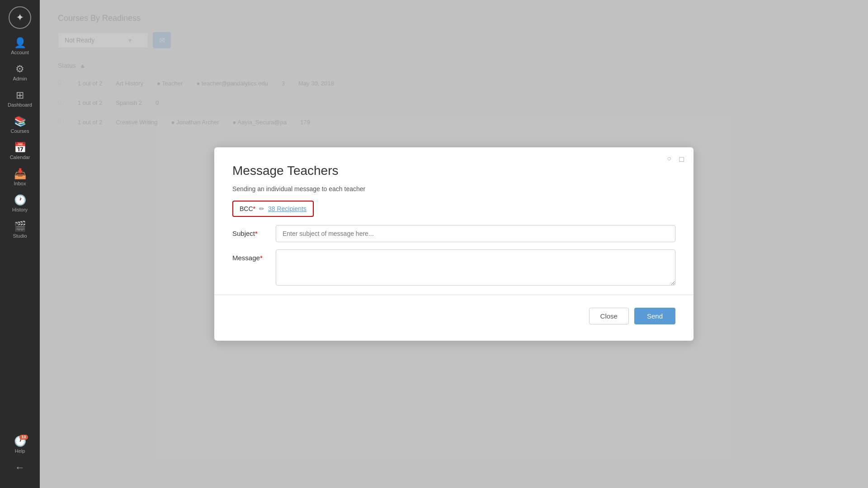 The image size is (868, 488). What do you see at coordinates (20, 131) in the screenshot?
I see `sidebar-item-label: Courses` at bounding box center [20, 131].